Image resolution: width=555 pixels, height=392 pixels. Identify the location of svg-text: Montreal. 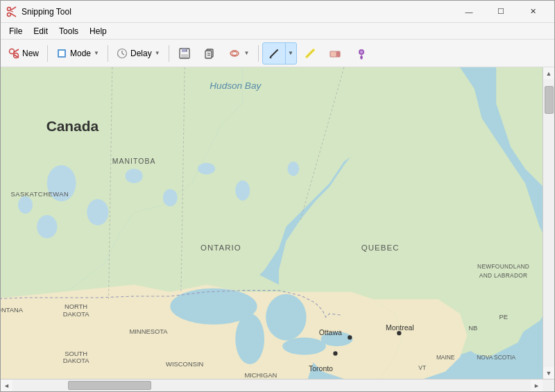
(400, 327).